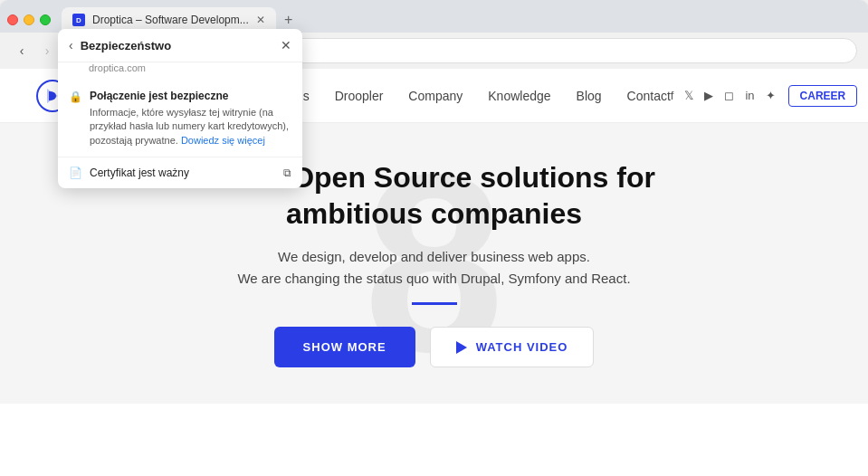 Image resolution: width=868 pixels, height=476 pixels. What do you see at coordinates (180, 173) in the screenshot?
I see `popup-cert-row: 📄 Certyfikat jest ważny ⧉` at bounding box center [180, 173].